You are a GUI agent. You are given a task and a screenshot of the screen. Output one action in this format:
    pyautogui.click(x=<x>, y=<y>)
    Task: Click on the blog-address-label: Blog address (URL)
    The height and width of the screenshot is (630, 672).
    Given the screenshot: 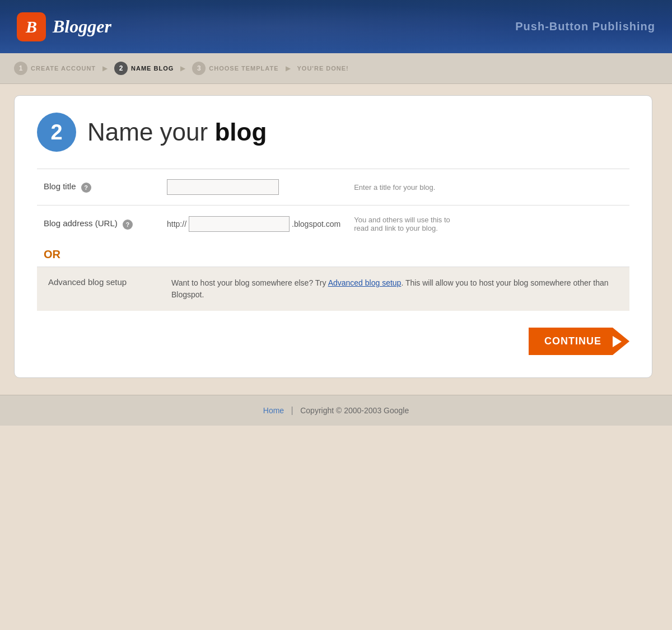 What is the action you would take?
    pyautogui.click(x=81, y=223)
    